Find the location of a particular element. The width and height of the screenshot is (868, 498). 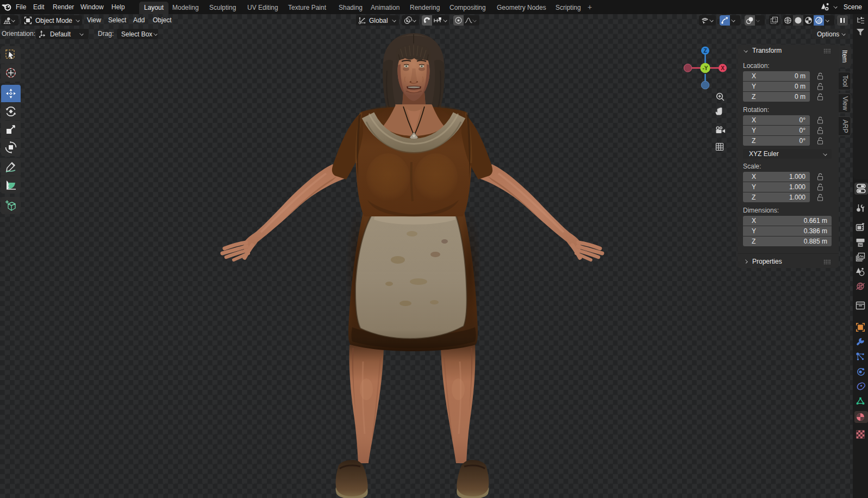

svg-text: -Y is located at coordinates (705, 69).